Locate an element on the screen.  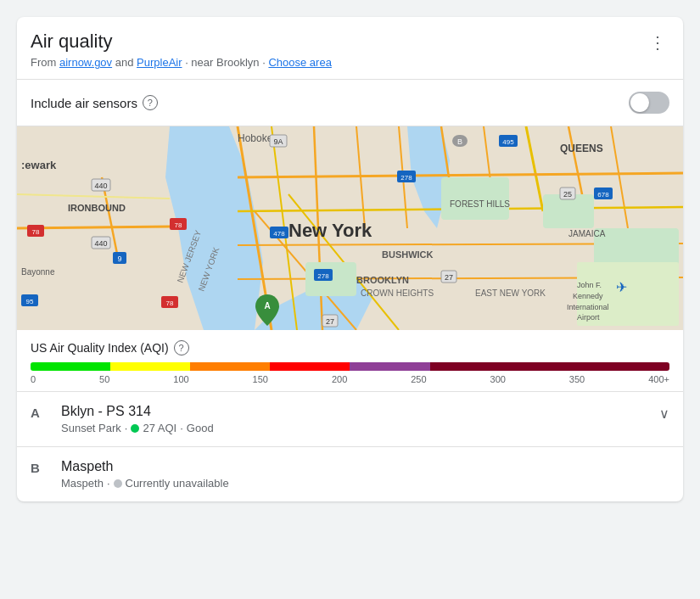
choose-area-link: Choose area is located at coordinates (300, 63).